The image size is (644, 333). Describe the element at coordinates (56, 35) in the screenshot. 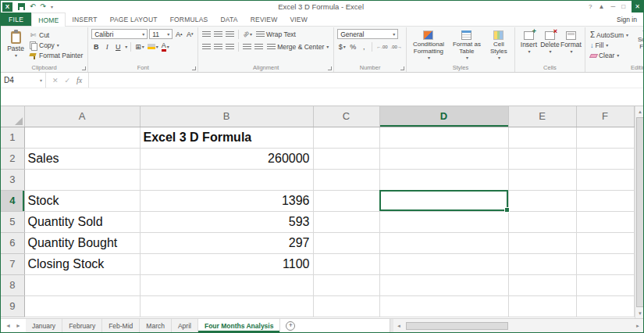

I see `cut-button: ✄ Cut` at that location.